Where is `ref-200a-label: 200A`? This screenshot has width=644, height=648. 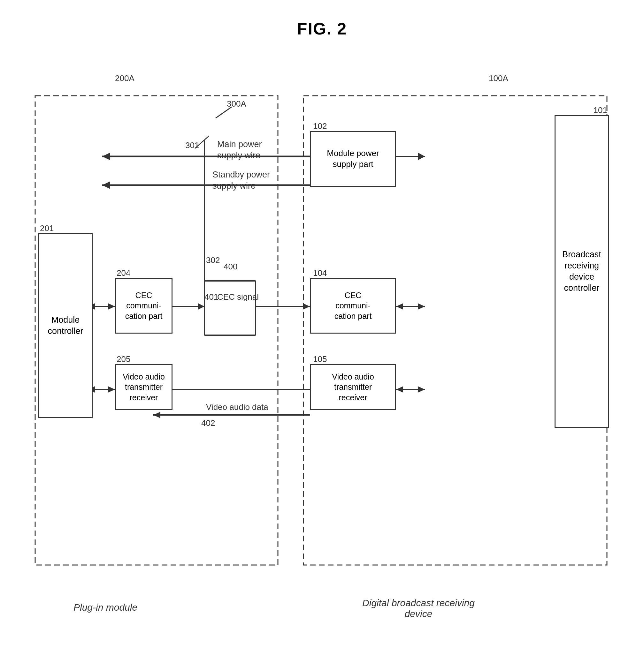 ref-200a-label: 200A is located at coordinates (125, 78).